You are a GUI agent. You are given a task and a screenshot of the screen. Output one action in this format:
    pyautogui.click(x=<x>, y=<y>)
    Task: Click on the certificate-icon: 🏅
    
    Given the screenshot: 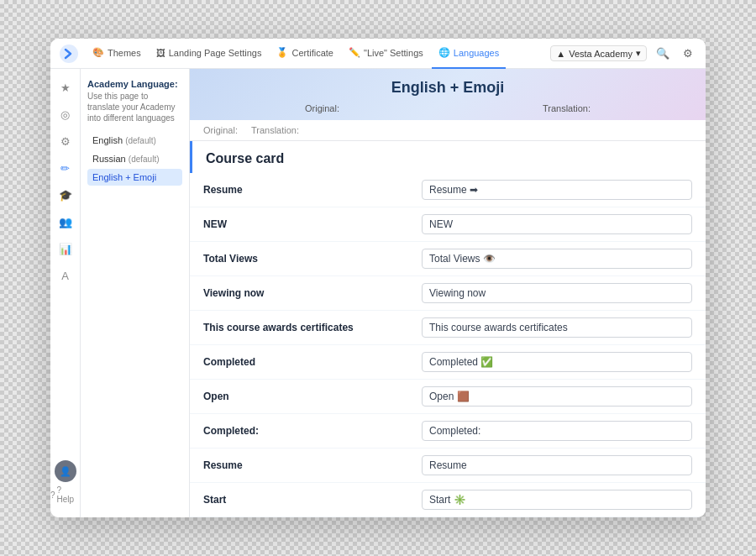 What is the action you would take?
    pyautogui.click(x=282, y=52)
    